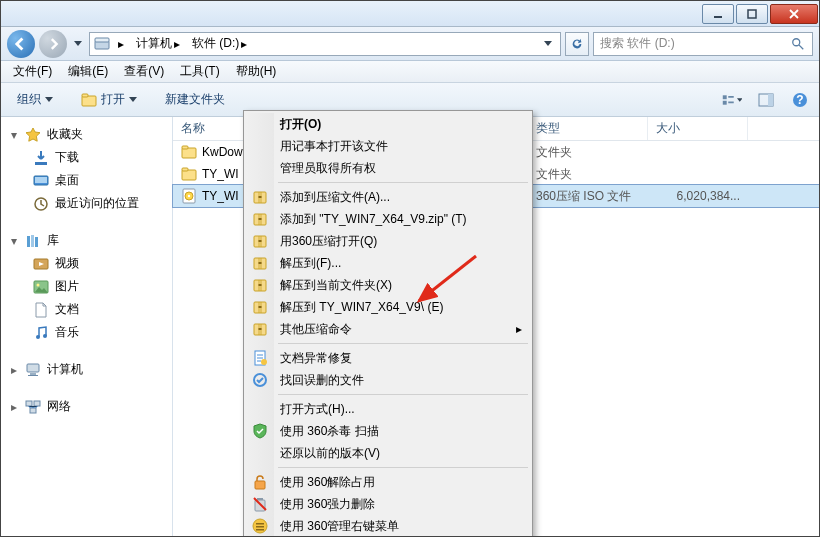  Describe the element at coordinates (121, 44) in the screenshot. I see `breadcrumb-sep: ▸` at that location.